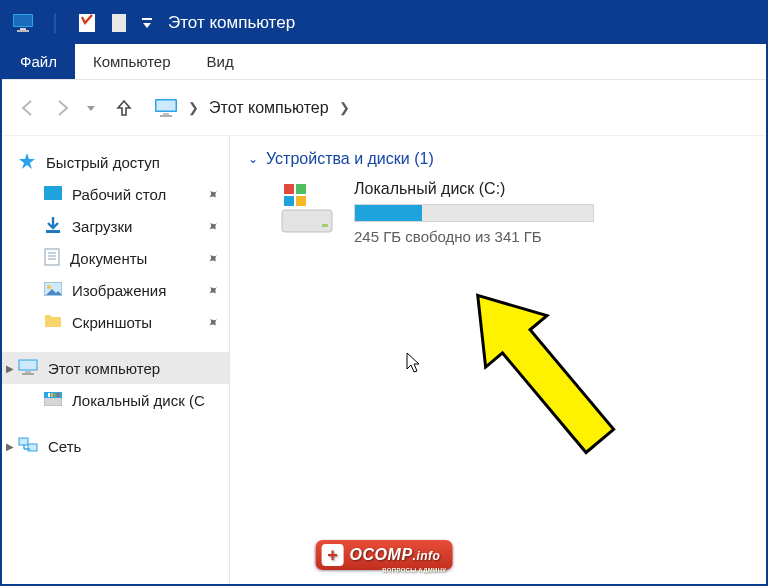 This screenshot has height=586, width=768. I want to click on drive-name: Локальный диск (C:), so click(474, 189).